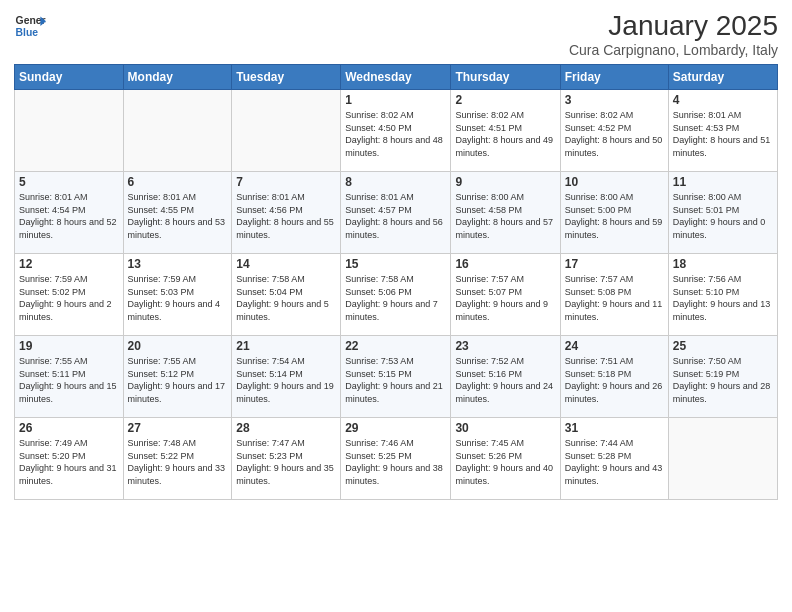 This screenshot has height=612, width=792. Describe the element at coordinates (396, 216) in the screenshot. I see `day-info: Sunrise: 8:01 AMSunset: 4:57 PMDaylight:…` at that location.